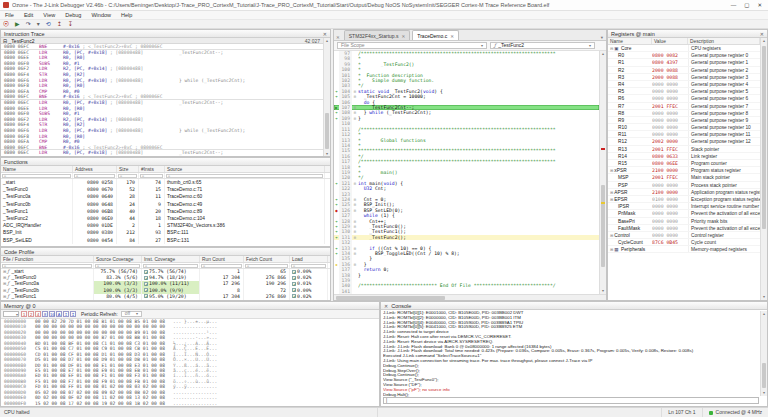  Describe the element at coordinates (10, 15) in the screenshot. I see `menu-item-file: File` at that location.